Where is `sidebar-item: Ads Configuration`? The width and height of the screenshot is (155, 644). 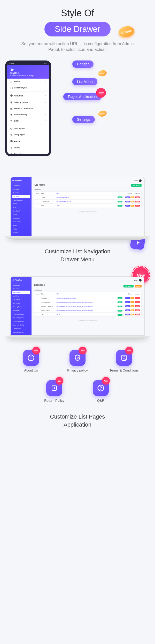
sidebar-item: Ads Configuration is located at coordinates (21, 318).